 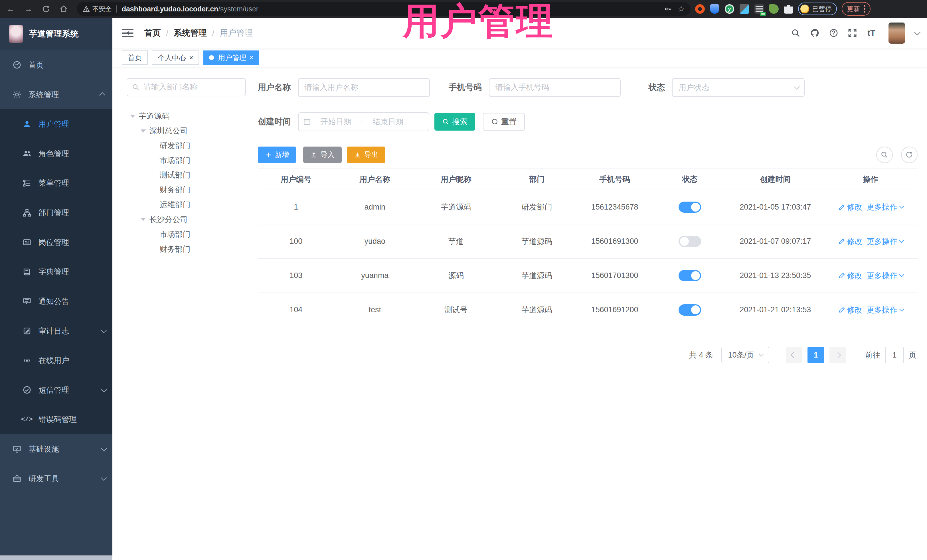 I want to click on tree-node: 研发部门, so click(x=187, y=146).